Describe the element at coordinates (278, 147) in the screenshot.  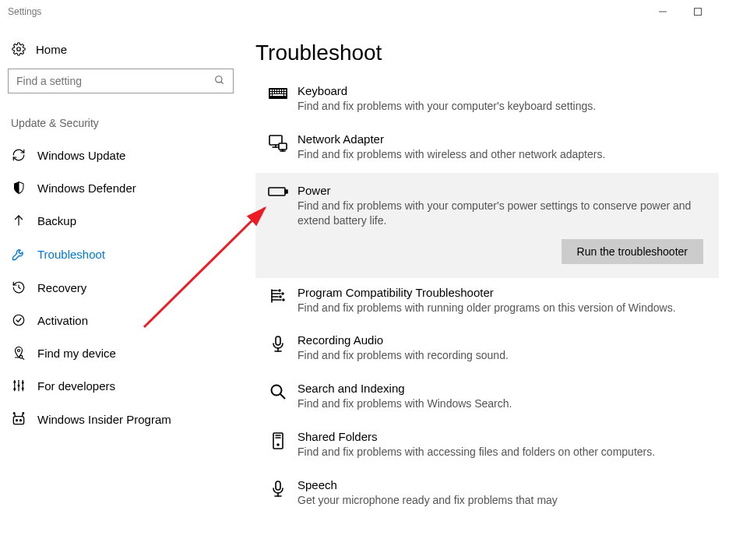
I see `network-icon` at that location.